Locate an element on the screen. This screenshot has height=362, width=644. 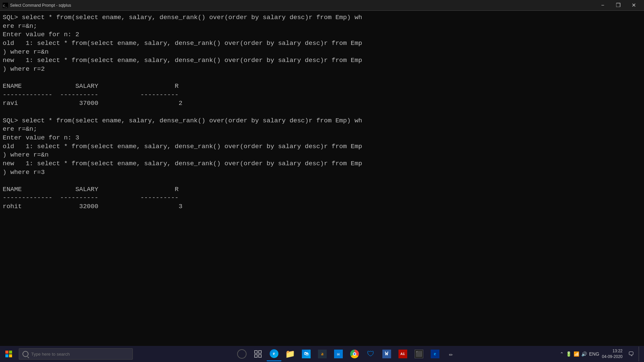
terminal-line-14: ere r=&n; is located at coordinates (20, 129).